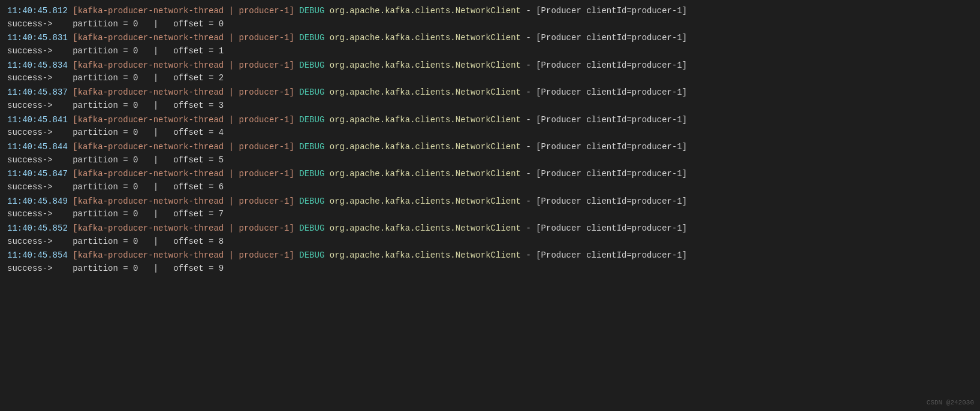  What do you see at coordinates (490, 44) in the screenshot?
I see `log-block: 11:40:45.831 [kafka-producer-network-thr…` at bounding box center [490, 44].